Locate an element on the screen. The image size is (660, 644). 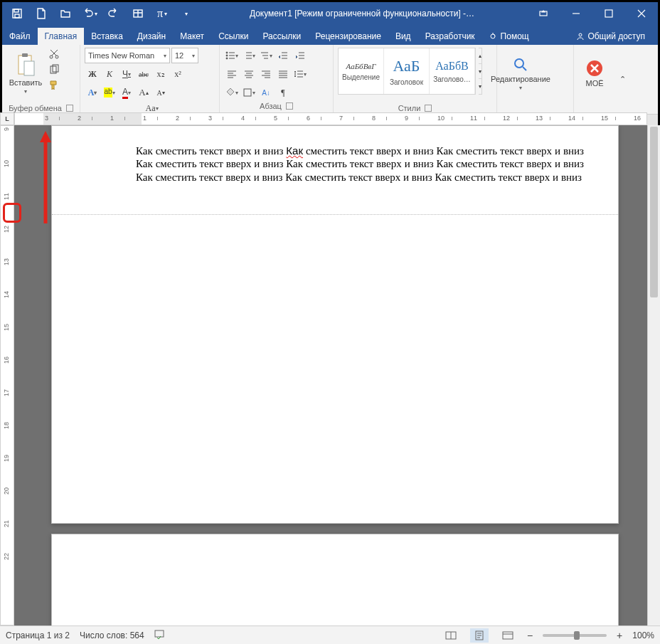
underline-button: Ч▾ is located at coordinates (127, 74).